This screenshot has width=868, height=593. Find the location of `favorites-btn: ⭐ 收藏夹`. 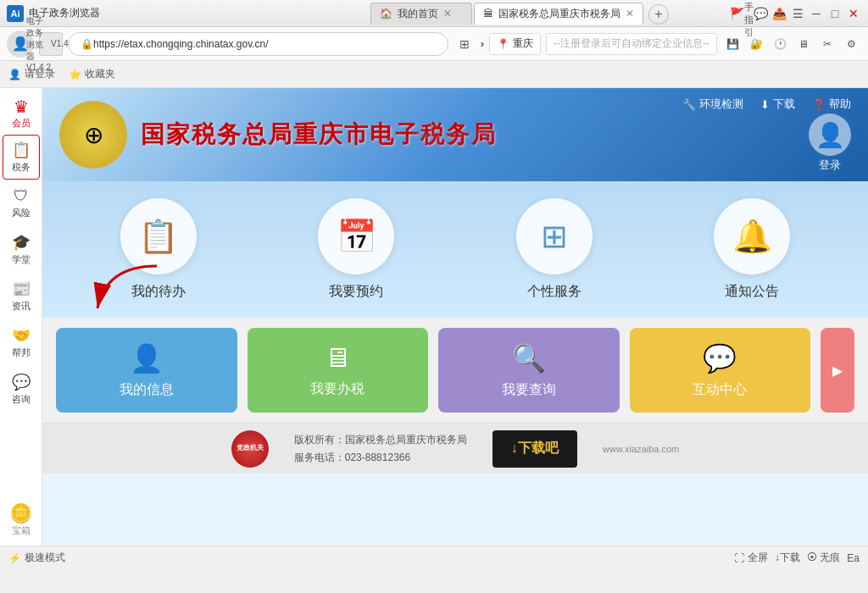

favorites-btn: ⭐ 收藏夹 is located at coordinates (92, 75).